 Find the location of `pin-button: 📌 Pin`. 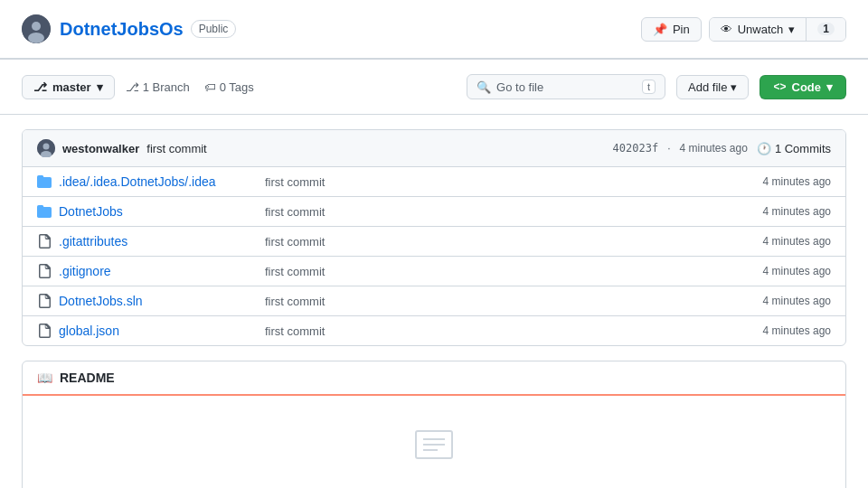

pin-button: 📌 Pin is located at coordinates (671, 29).